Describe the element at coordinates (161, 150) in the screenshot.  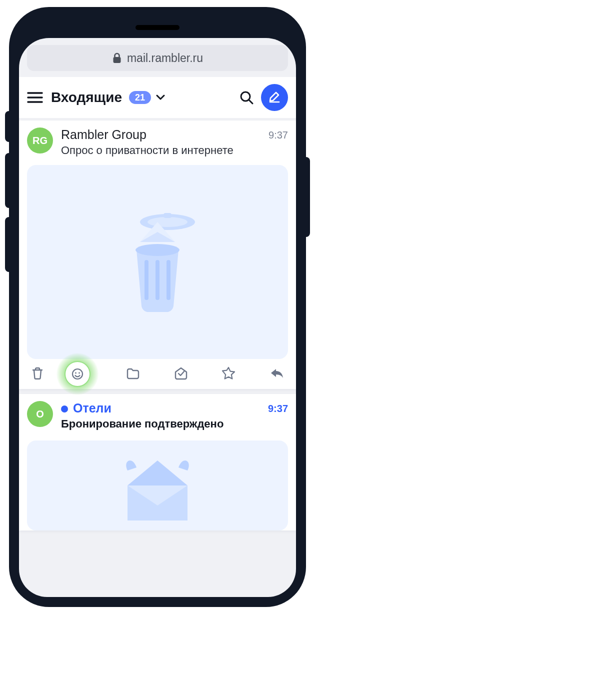
I see `message-subject: Опрос о приватности в интернете` at that location.